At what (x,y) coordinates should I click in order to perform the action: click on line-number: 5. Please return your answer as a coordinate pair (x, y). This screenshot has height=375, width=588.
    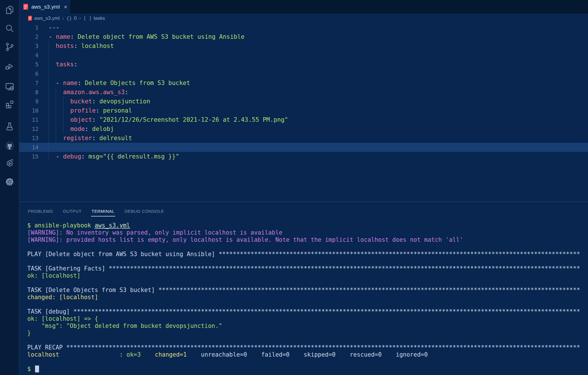
    Looking at the image, I should click on (29, 64).